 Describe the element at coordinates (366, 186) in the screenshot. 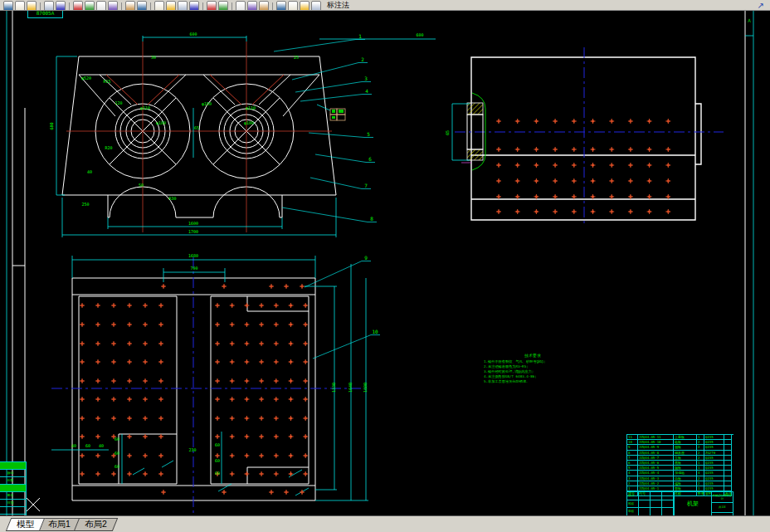

I see `dimension-text: 7` at that location.